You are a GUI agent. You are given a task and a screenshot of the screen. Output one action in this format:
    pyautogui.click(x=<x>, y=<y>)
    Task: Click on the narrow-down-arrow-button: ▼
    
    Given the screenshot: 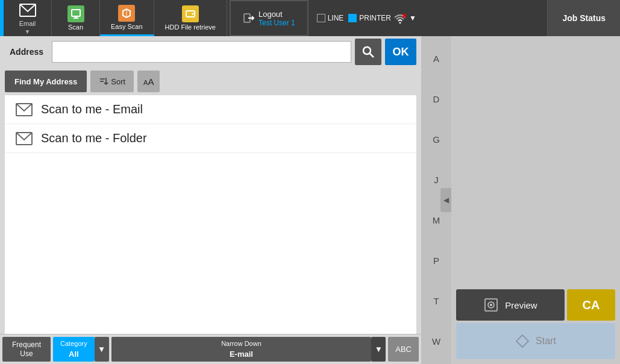 What is the action you would take?
    pyautogui.click(x=378, y=350)
    